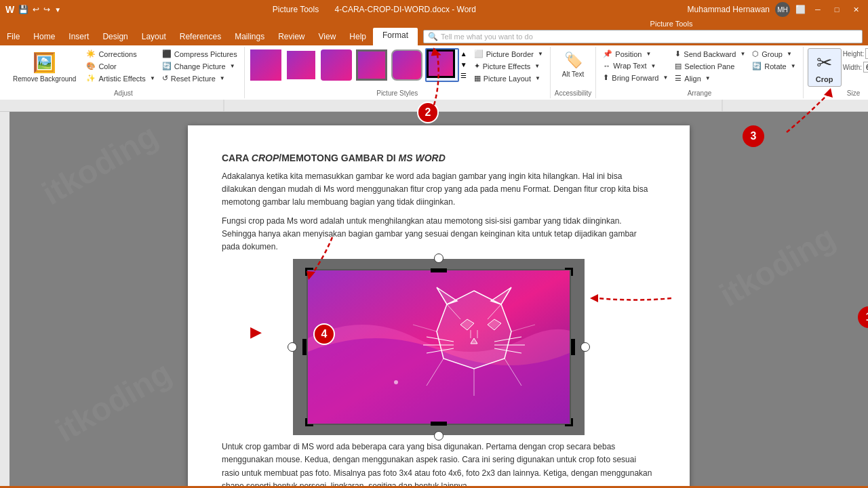  What do you see at coordinates (250, 37) in the screenshot?
I see `tab-mailings: Mailings` at bounding box center [250, 37].